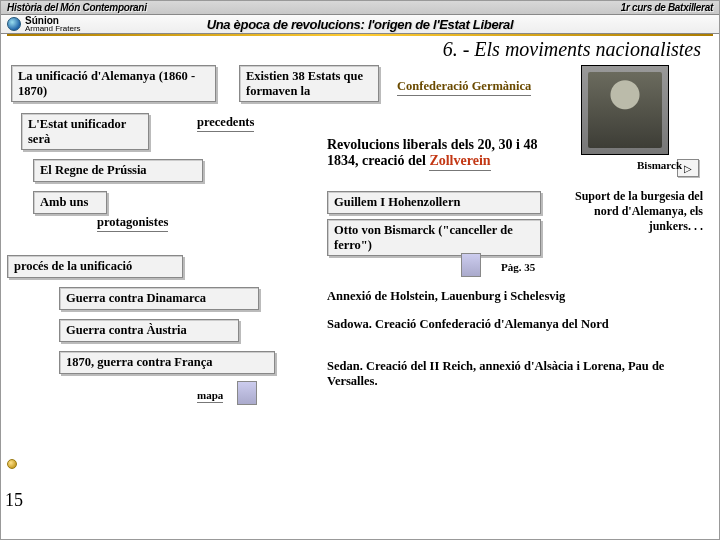 Image resolution: width=720 pixels, height=540 pixels. Describe the element at coordinates (114, 84) in the screenshot. I see `box-main-title: La unificació d'Alemanya (1860 - 1870)` at that location.